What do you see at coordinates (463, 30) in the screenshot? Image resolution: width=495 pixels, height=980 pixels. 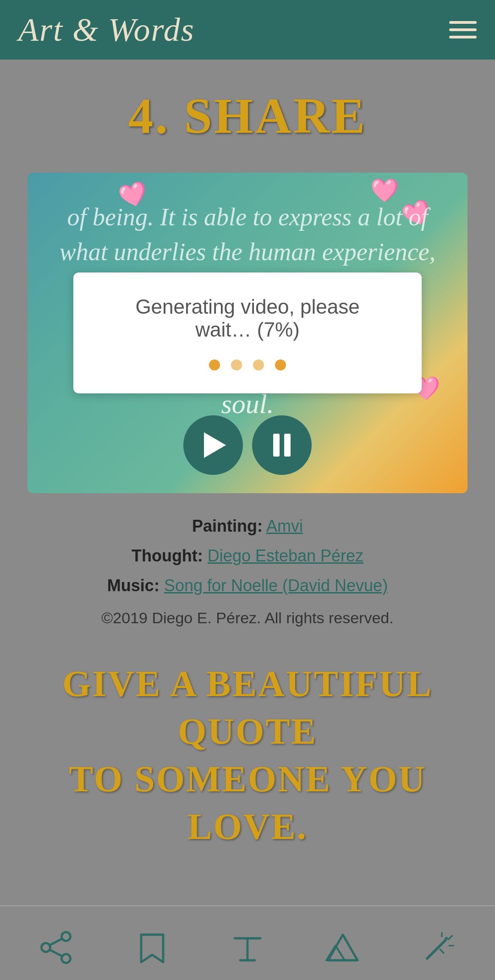 I see `hamburger-menu-button` at bounding box center [463, 30].